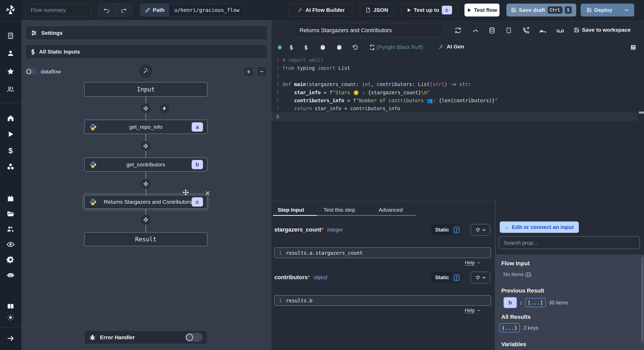  What do you see at coordinates (146, 337) in the screenshot?
I see `error-handler-bar: Error Handler` at bounding box center [146, 337].